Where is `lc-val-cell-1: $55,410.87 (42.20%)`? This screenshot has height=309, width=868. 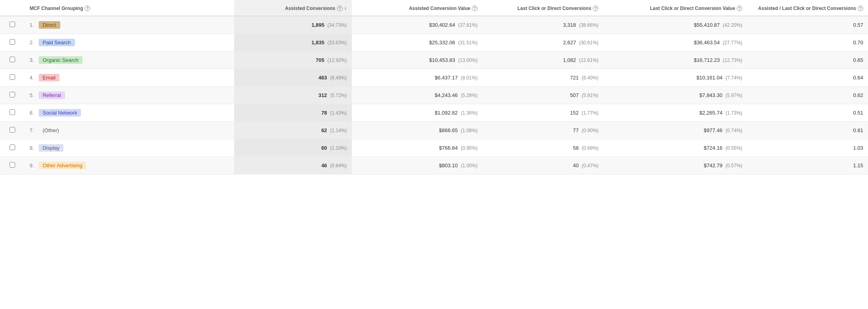 lc-val-cell-1: $55,410.87 (42.20%) is located at coordinates (675, 25).